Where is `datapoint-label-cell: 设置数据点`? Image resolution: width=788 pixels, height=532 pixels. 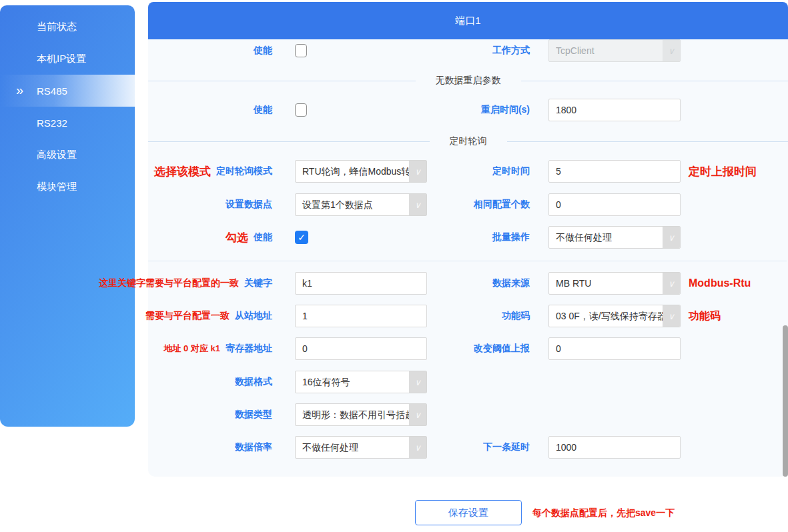 datapoint-label-cell: 设置数据点 is located at coordinates (136, 205).